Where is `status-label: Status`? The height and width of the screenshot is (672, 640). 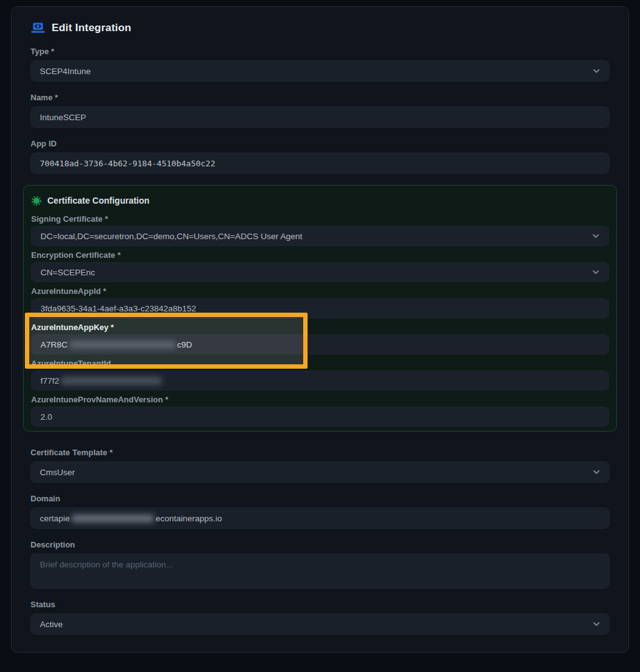
status-label: Status is located at coordinates (320, 605).